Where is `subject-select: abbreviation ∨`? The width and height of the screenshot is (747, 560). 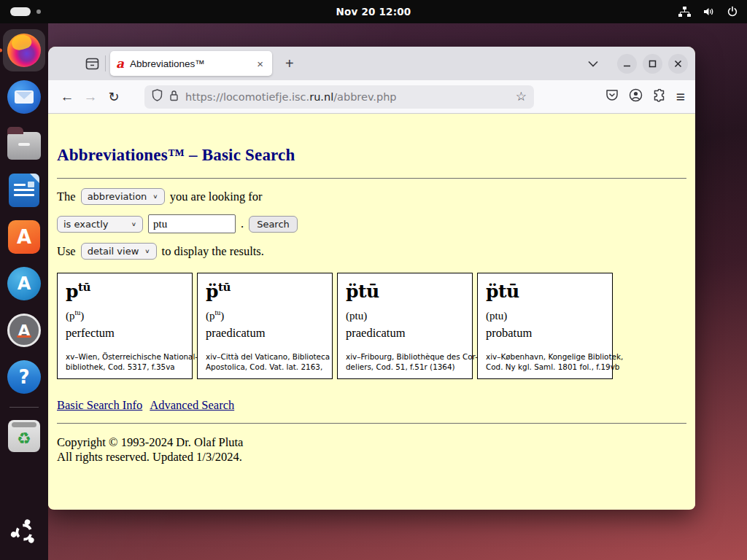 subject-select: abbreviation ∨ is located at coordinates (123, 197).